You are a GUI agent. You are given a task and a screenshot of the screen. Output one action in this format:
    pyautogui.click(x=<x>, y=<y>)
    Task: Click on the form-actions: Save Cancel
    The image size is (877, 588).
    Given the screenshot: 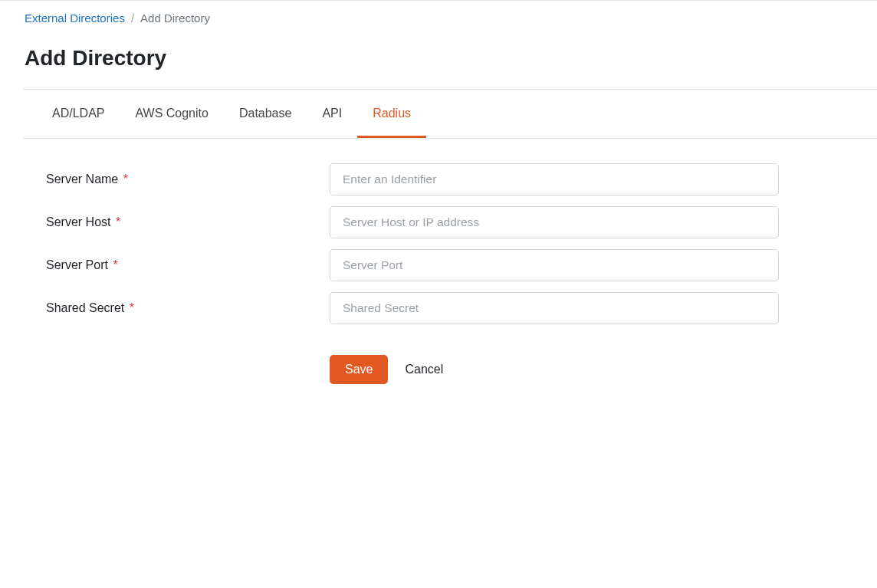 What is the action you would take?
    pyautogui.click(x=603, y=370)
    